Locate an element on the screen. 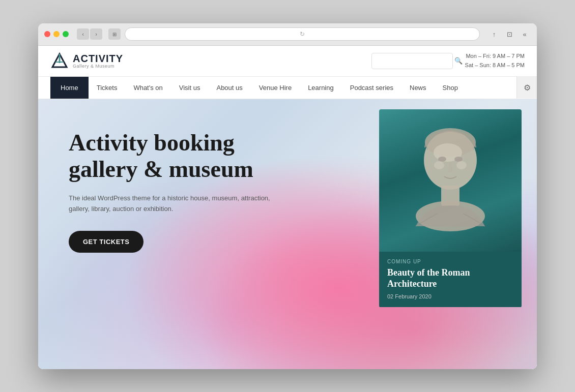 This screenshot has height=392, width=575. hours-weekday: Mon – Fri: 9 AM – 7 PM is located at coordinates (495, 56).